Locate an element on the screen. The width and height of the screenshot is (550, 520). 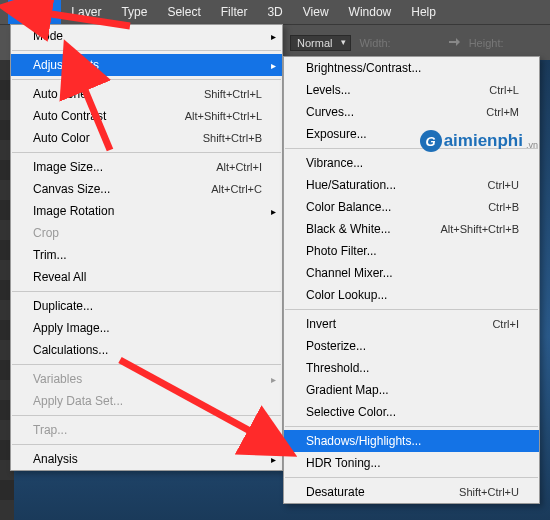
menu-item: Duplicate... is located at coordinates (146, 306).